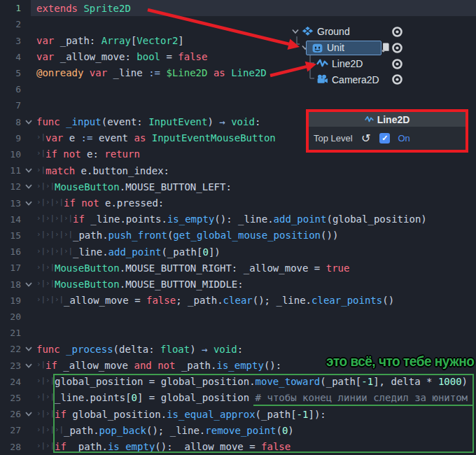  What do you see at coordinates (199, 300) in the screenshot?
I see `token-txt: ; _path.` at bounding box center [199, 300].